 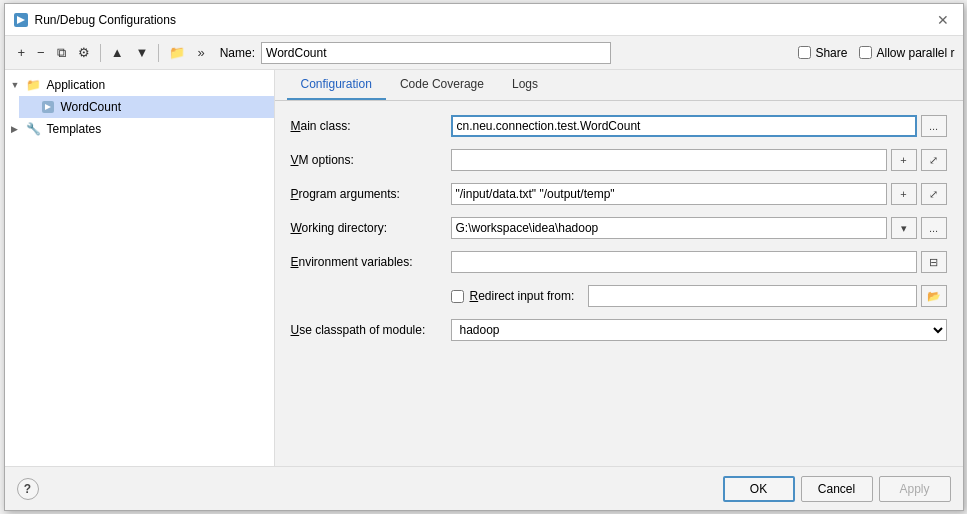 What do you see at coordinates (84, 53) in the screenshot?
I see `settings-button: ⚙` at bounding box center [84, 53].